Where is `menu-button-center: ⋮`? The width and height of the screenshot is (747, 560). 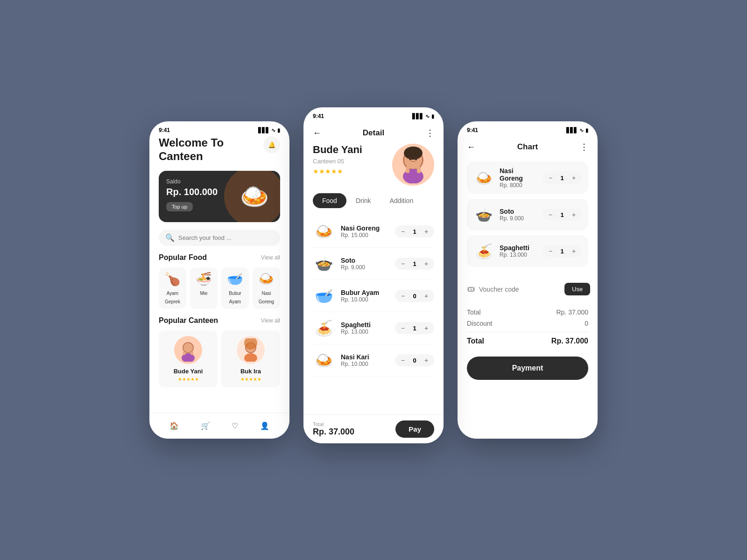 menu-button-center: ⋮ is located at coordinates (430, 133).